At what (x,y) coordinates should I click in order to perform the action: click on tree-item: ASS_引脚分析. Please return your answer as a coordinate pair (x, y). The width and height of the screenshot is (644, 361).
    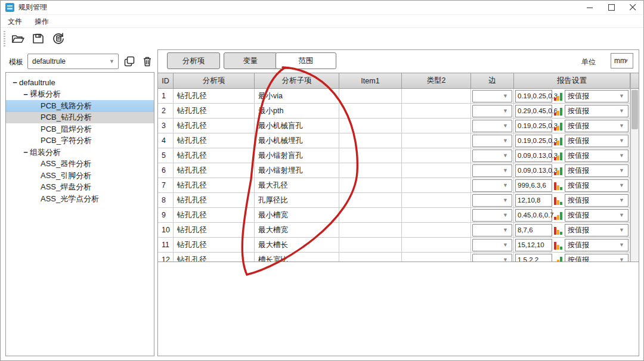
    Looking at the image, I should click on (80, 176).